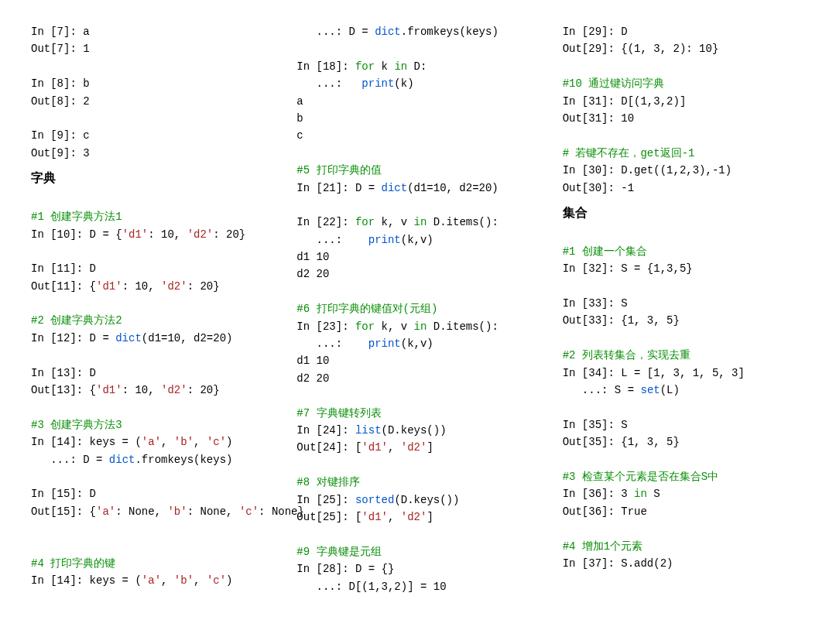  I want to click on t: .fromkeys(keys), so click(450, 32).